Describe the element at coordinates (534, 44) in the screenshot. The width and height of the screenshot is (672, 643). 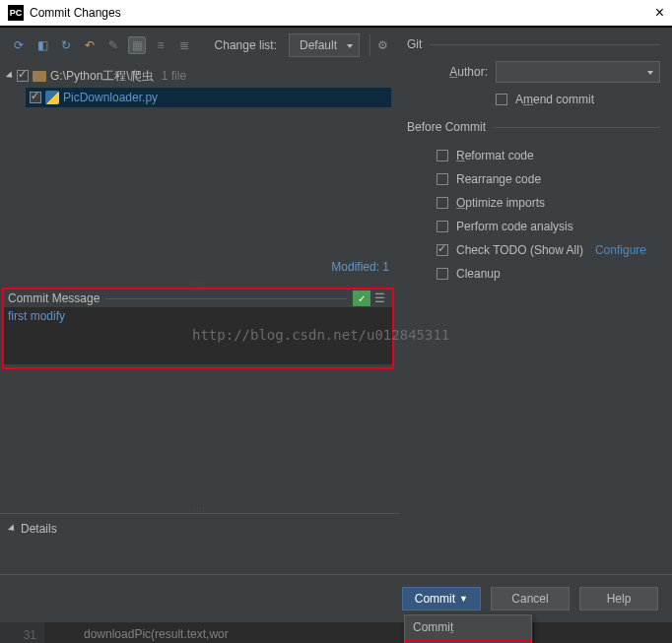
I see `git-section-header: Git` at that location.